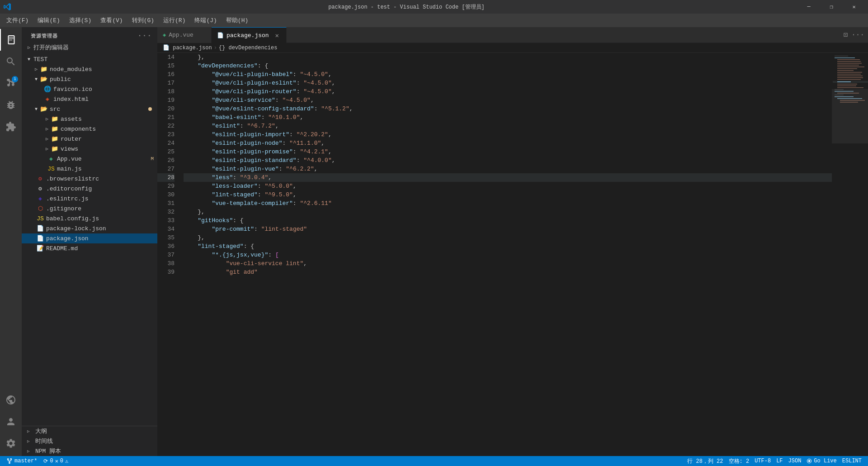 This screenshot has width=868, height=466. Describe the element at coordinates (90, 119) in the screenshot. I see `tree-assets: ▷ 📁 assets` at that location.